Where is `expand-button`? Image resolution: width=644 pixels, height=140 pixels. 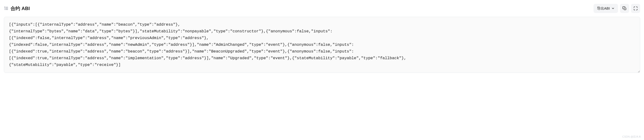
expand-button is located at coordinates (636, 8).